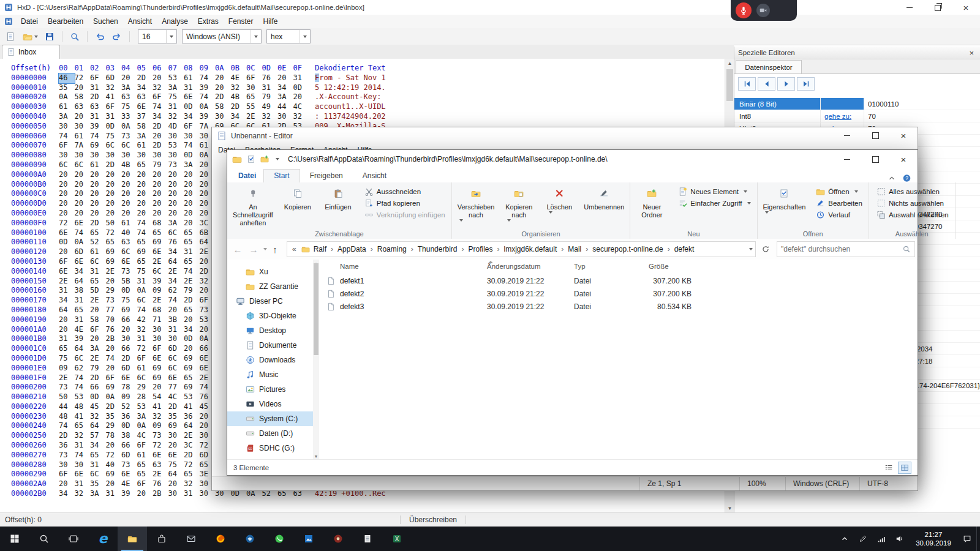  Describe the element at coordinates (786, 84) in the screenshot. I see `next-byte-button` at that location.